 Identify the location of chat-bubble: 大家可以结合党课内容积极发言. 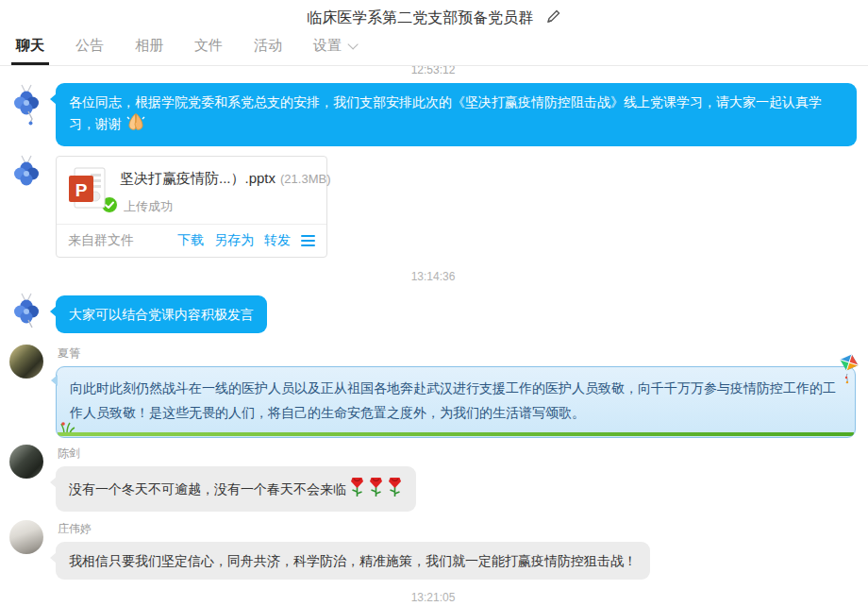
(161, 314).